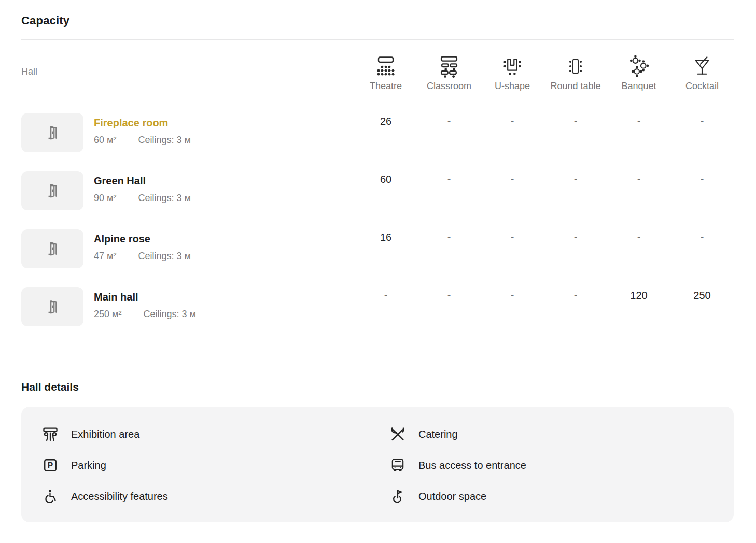 This screenshot has width=756, height=543. Describe the element at coordinates (556, 434) in the screenshot. I see `detail-item-catering: Catering` at that location.